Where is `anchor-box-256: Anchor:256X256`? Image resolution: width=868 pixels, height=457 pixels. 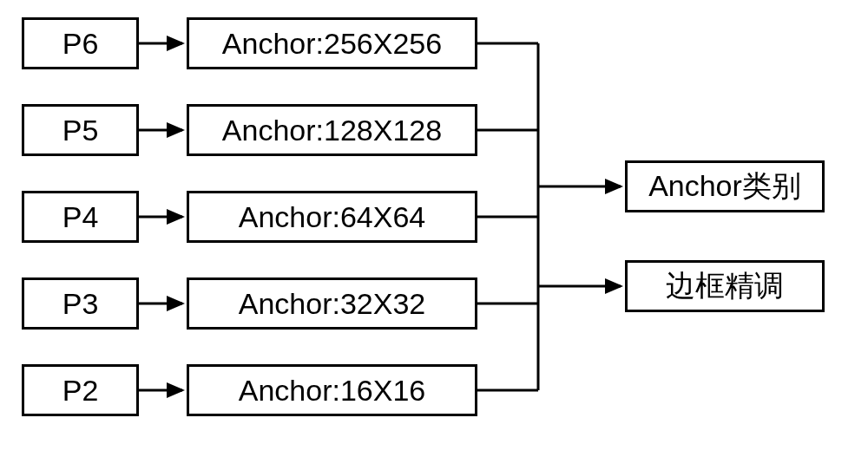
anchor-box-256: Anchor:256X256 is located at coordinates (332, 43).